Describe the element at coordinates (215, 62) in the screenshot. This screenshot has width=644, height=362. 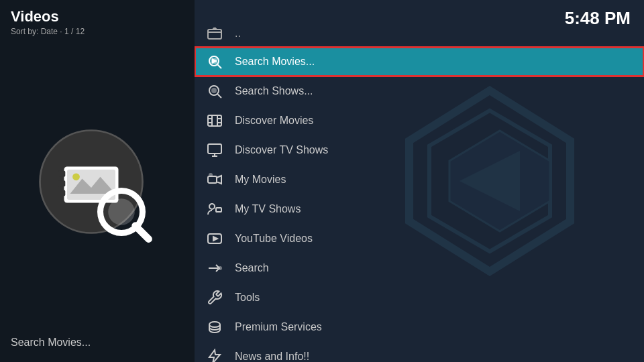
I see `search-movie-icon` at that location.